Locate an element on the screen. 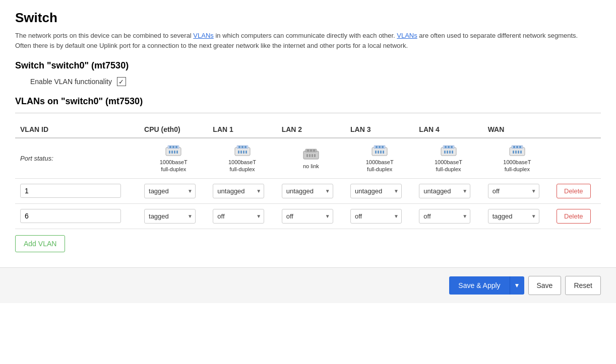 The image size is (616, 364). vlans-link-1: VLANs is located at coordinates (203, 35).